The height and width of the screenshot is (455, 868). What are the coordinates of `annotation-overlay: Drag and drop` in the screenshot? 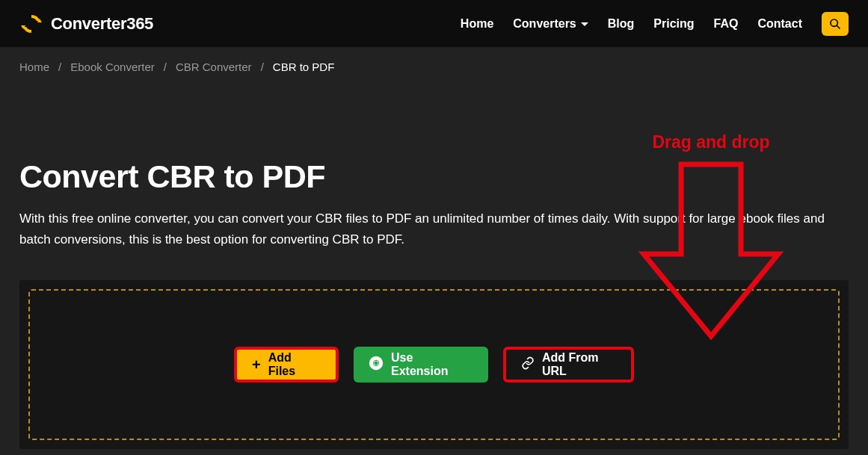 It's located at (711, 239).